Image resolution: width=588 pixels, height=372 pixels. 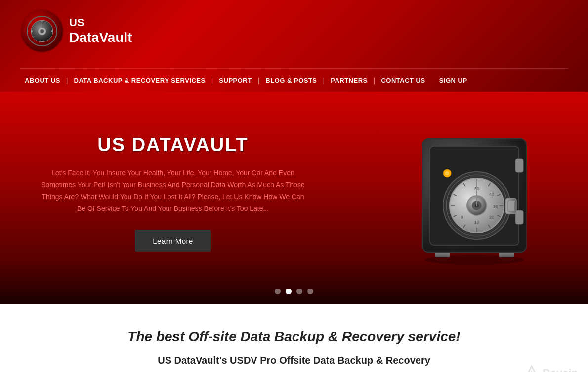 I want to click on safe-illustration: 50 40 30 20 10 0, so click(x=474, y=193).